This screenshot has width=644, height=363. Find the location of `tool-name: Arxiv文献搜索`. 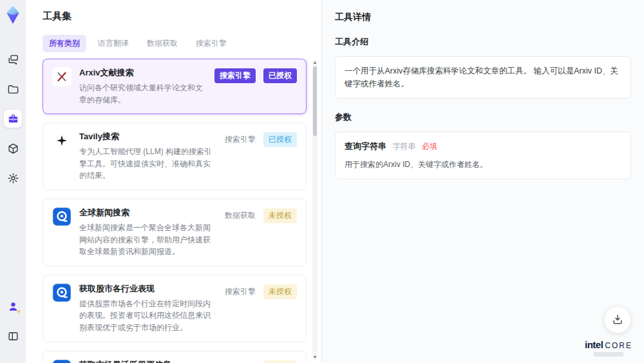

tool-name: Arxiv文献搜索 is located at coordinates (143, 73).